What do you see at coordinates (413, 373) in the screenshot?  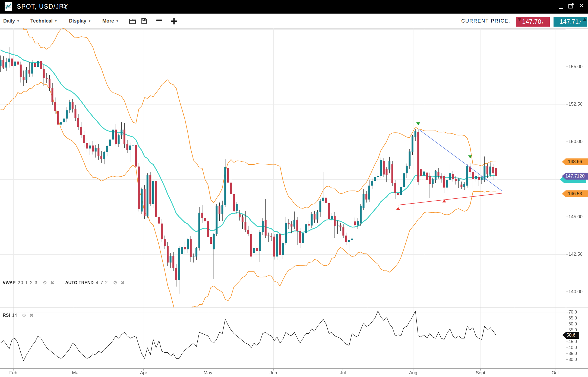 I see `x-axis-month-label: Aug` at bounding box center [413, 373].